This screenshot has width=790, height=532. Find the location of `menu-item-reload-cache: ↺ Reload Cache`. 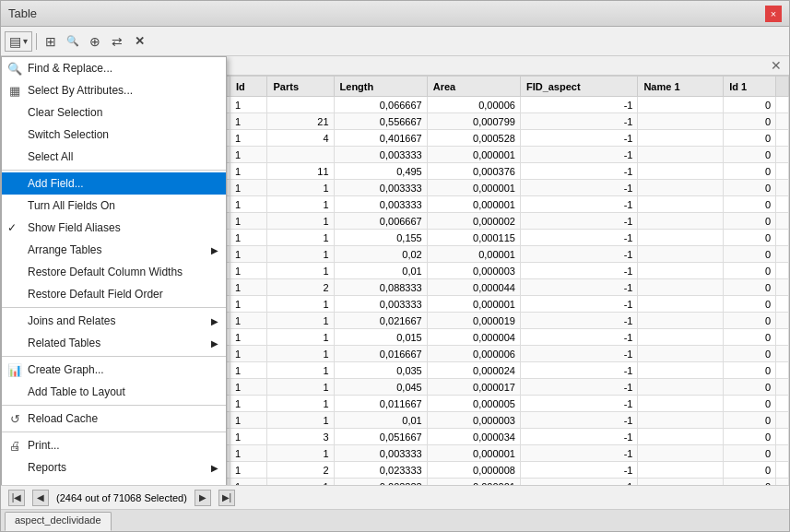

menu-item-reload-cache: ↺ Reload Cache is located at coordinates (114, 419).